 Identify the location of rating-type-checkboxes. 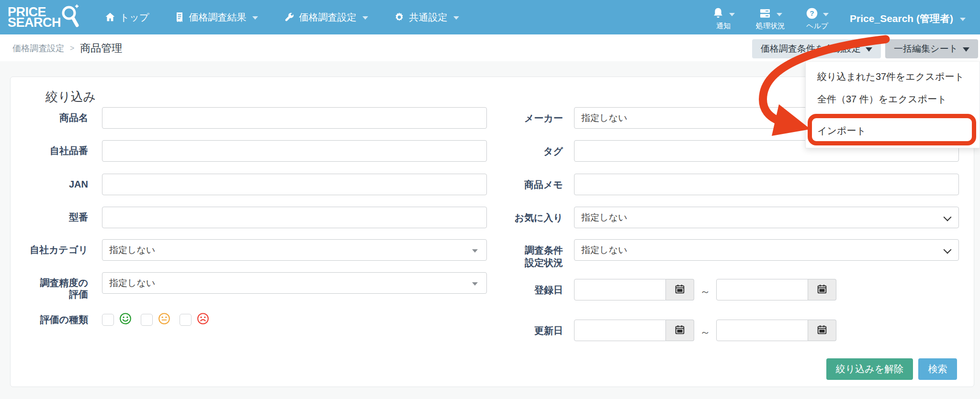
(160, 320).